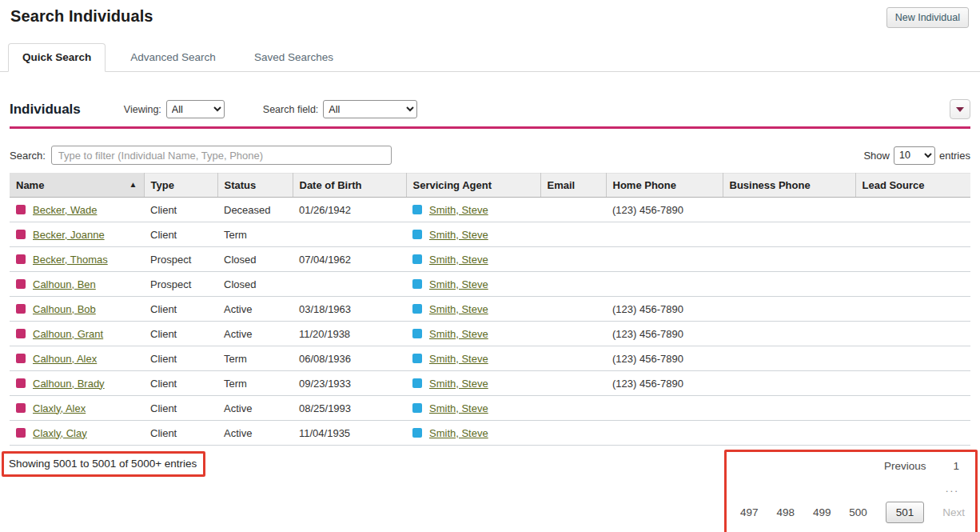 The width and height of the screenshot is (980, 532). What do you see at coordinates (490, 334) in the screenshot?
I see `table-row: Calhoun, GrantClientActive11/20/1938Smit…` at bounding box center [490, 334].